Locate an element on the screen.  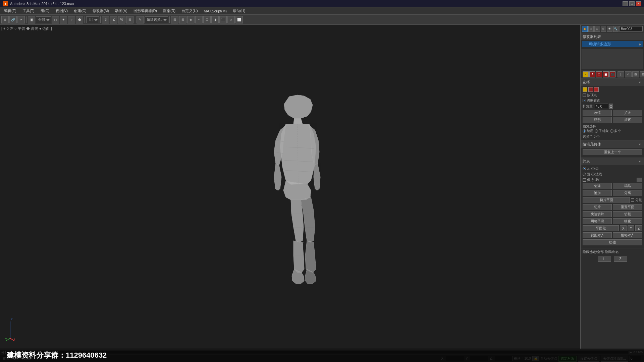
toolbar-schematic: ⊡ is located at coordinates (207, 20).